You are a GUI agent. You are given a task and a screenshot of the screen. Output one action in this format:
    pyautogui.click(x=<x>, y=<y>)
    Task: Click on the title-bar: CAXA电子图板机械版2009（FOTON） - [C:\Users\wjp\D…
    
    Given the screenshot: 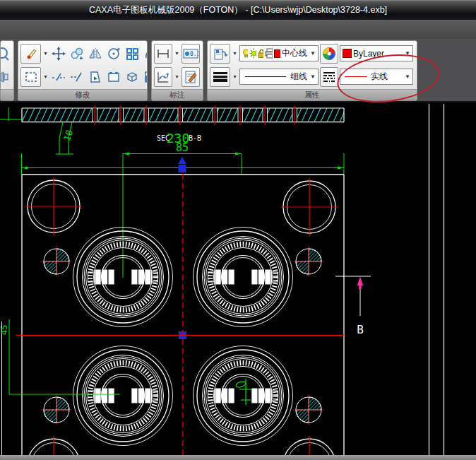 What is the action you would take?
    pyautogui.click(x=238, y=10)
    